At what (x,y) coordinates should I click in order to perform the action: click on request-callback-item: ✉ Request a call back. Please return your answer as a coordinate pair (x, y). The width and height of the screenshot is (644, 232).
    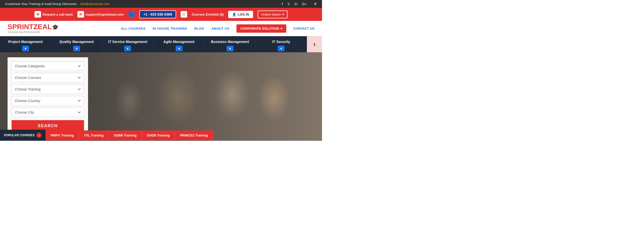
    Looking at the image, I should click on (54, 14).